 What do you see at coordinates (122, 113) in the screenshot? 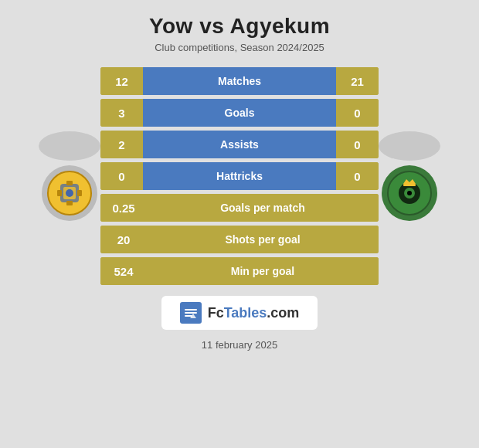
I see `stat-left-goals: 3` at bounding box center [122, 113].